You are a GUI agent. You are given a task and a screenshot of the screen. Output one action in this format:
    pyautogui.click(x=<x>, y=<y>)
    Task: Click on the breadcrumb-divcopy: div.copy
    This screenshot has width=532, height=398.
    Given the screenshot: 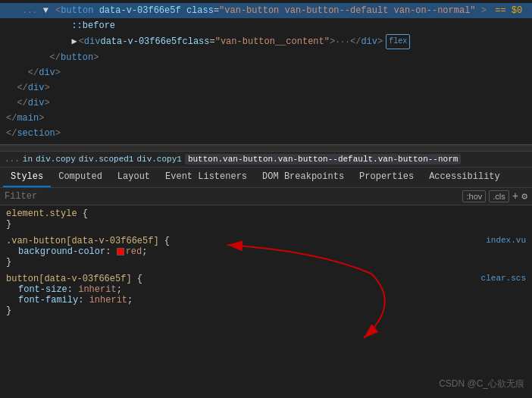 What is the action you would take?
    pyautogui.click(x=56, y=159)
    